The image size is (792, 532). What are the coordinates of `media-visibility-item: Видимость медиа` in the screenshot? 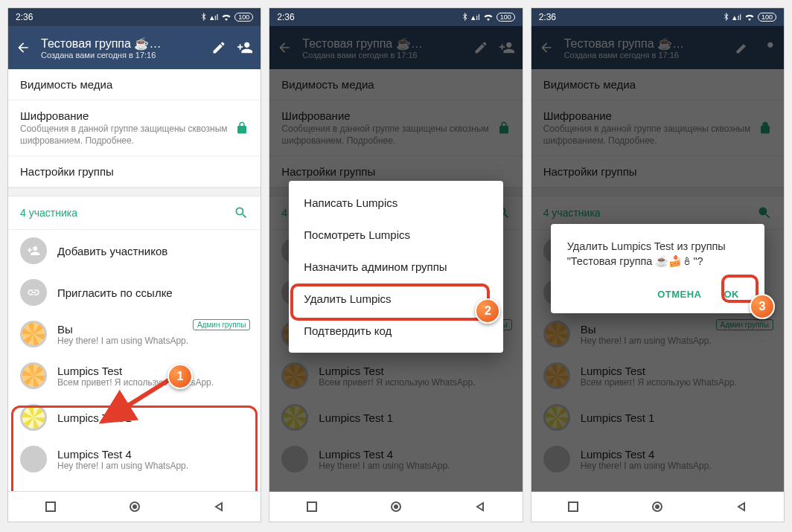 It's located at (134, 85).